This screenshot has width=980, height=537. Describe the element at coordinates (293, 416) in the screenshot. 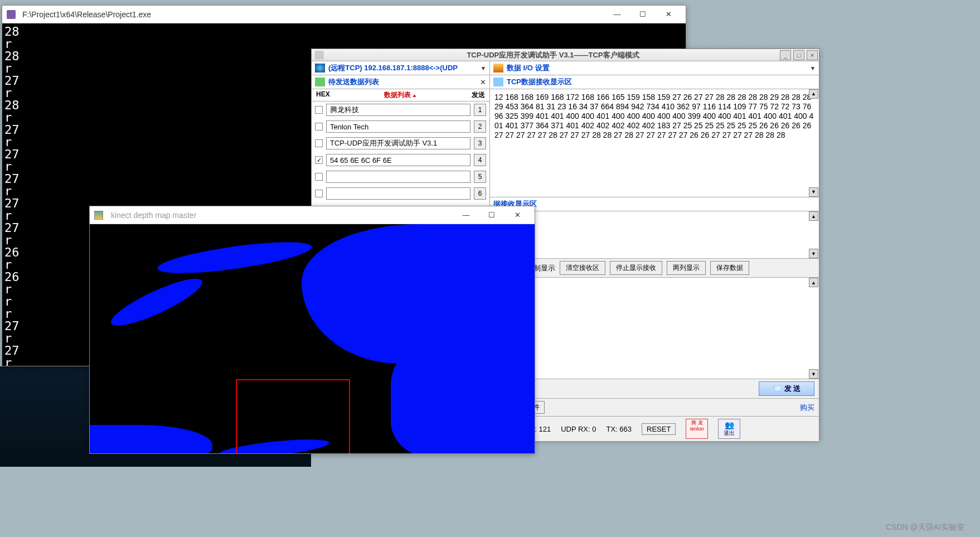

I see `roi-rectangle` at that location.